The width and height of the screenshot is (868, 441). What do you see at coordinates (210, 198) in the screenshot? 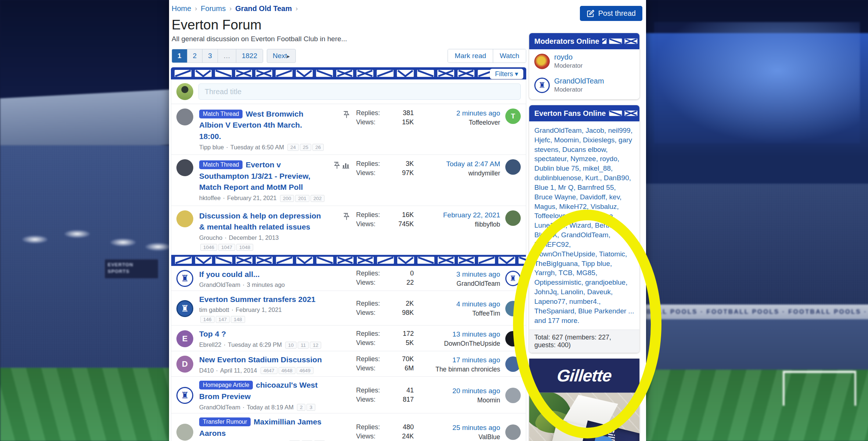
I see `thread-author-link: hktoffee` at bounding box center [210, 198].